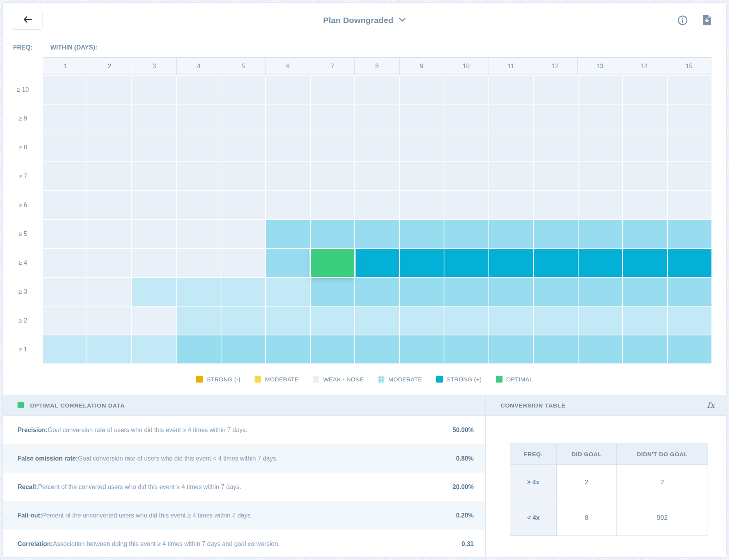 The image size is (729, 560). What do you see at coordinates (198, 263) in the screenshot?
I see `heatmap-cell-r7-d4` at bounding box center [198, 263].